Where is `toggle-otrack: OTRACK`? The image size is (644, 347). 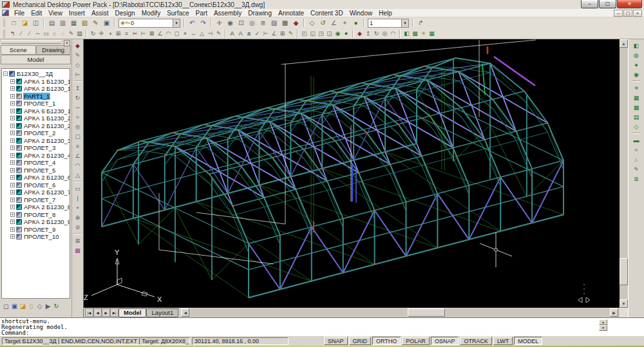 toggle-otrack: OTRACK is located at coordinates (476, 341).